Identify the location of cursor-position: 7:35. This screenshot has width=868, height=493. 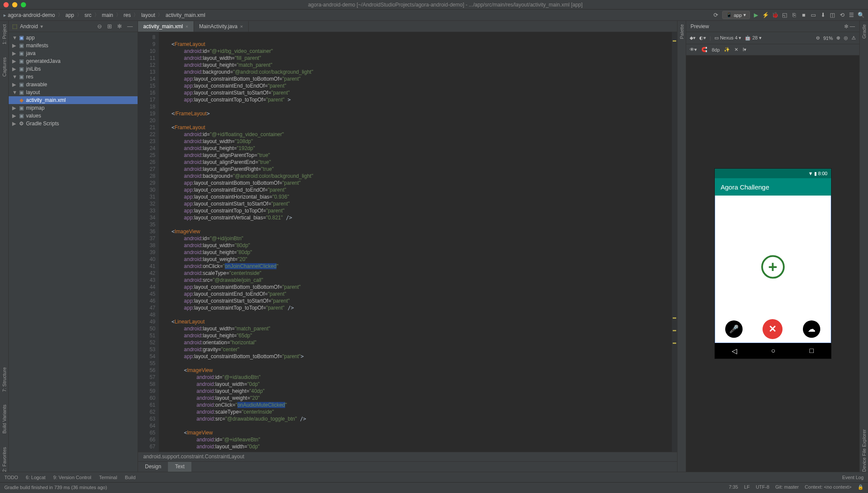
(733, 487).